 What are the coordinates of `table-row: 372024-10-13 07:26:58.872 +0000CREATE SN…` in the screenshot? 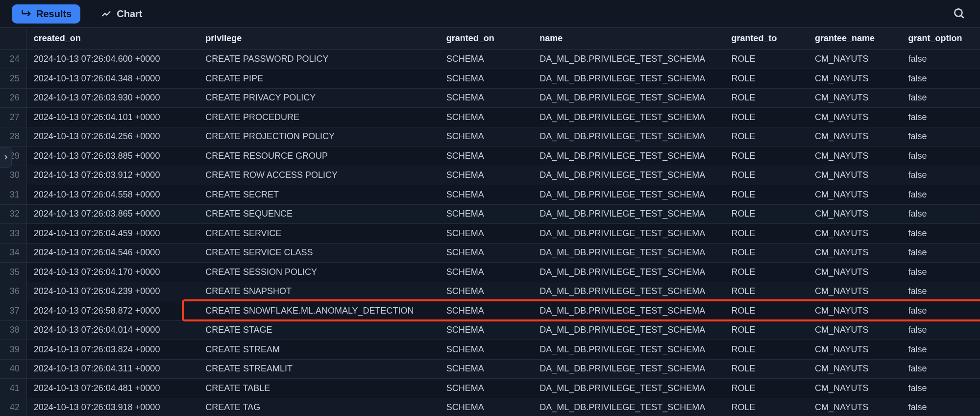 It's located at (490, 311).